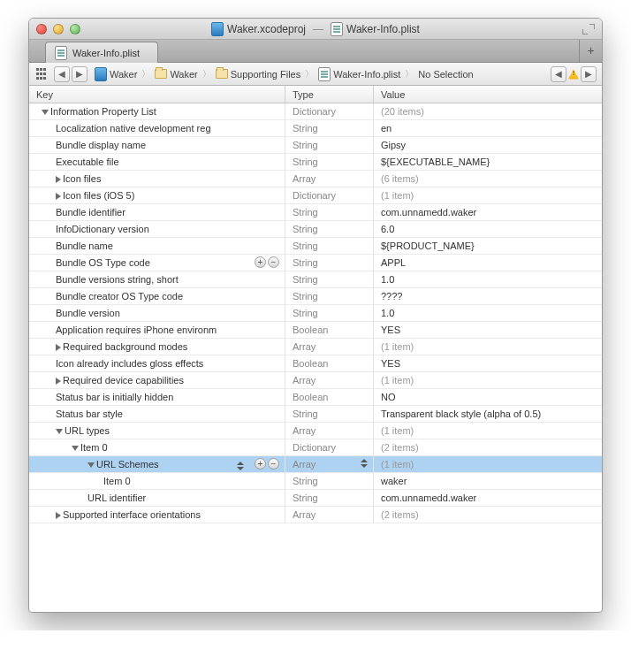  Describe the element at coordinates (488, 263) in the screenshot. I see `cell-value: APPL` at that location.